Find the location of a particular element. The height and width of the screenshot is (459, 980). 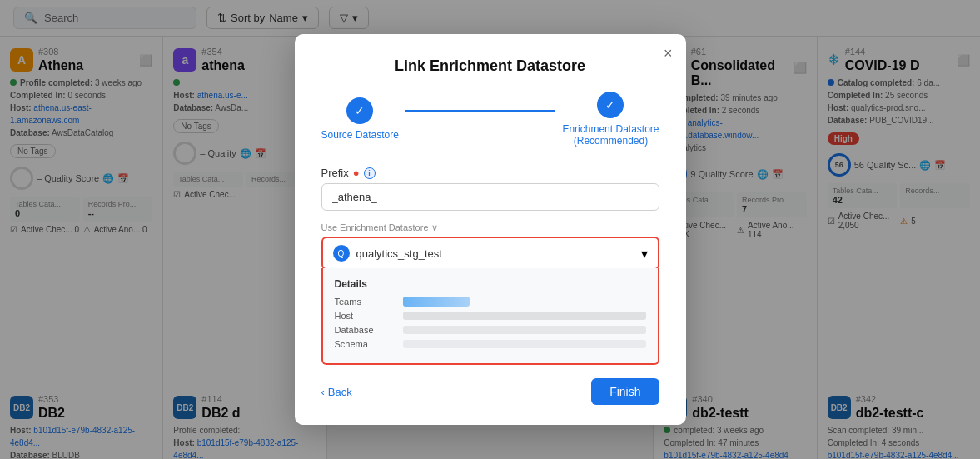

details-title: Details is located at coordinates (490, 284).